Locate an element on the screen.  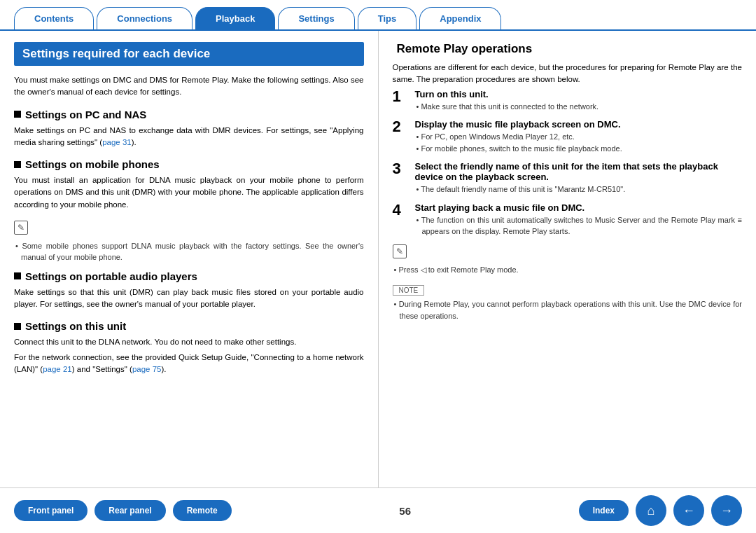
section-text-pc-nas: Make settings on PC and NAS to exchange … is located at coordinates (189, 137).